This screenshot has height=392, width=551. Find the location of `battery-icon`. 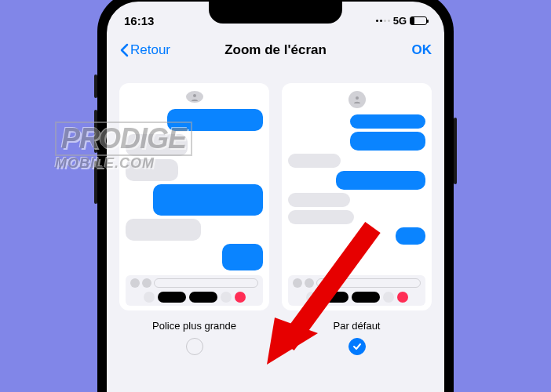

battery-icon is located at coordinates (418, 20).